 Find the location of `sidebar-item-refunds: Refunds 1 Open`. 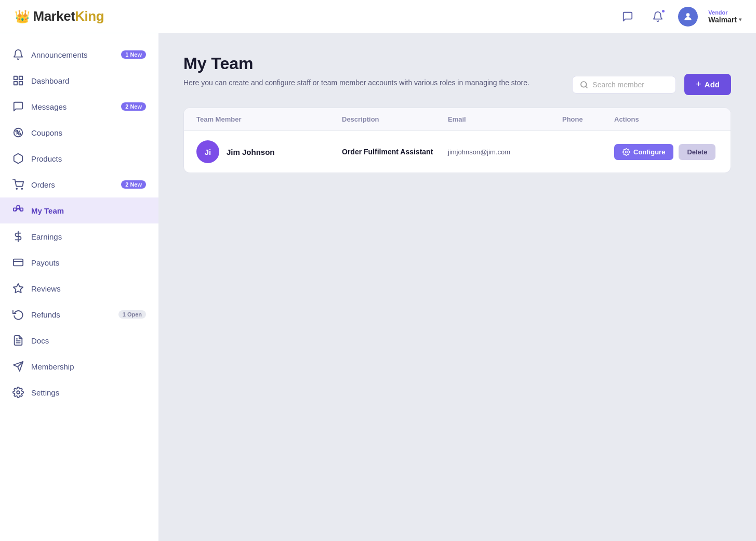

sidebar-item-refunds: Refunds 1 Open is located at coordinates (79, 314).